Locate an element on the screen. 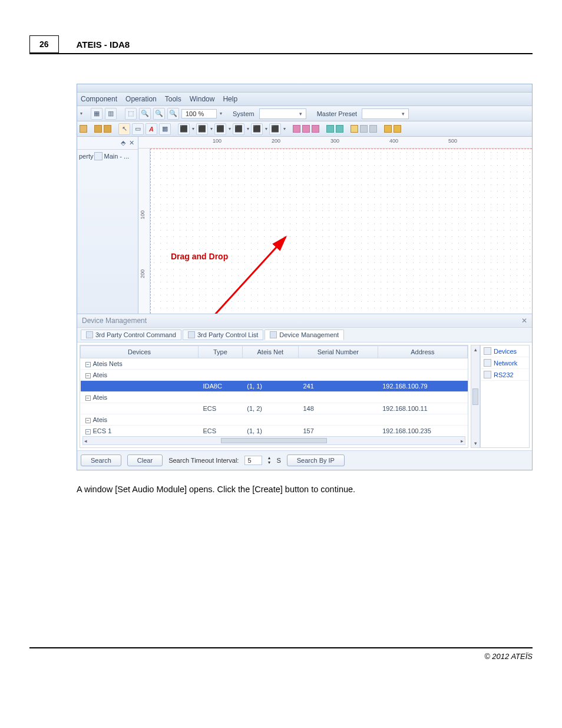  menu-component: Component is located at coordinates (99, 99).